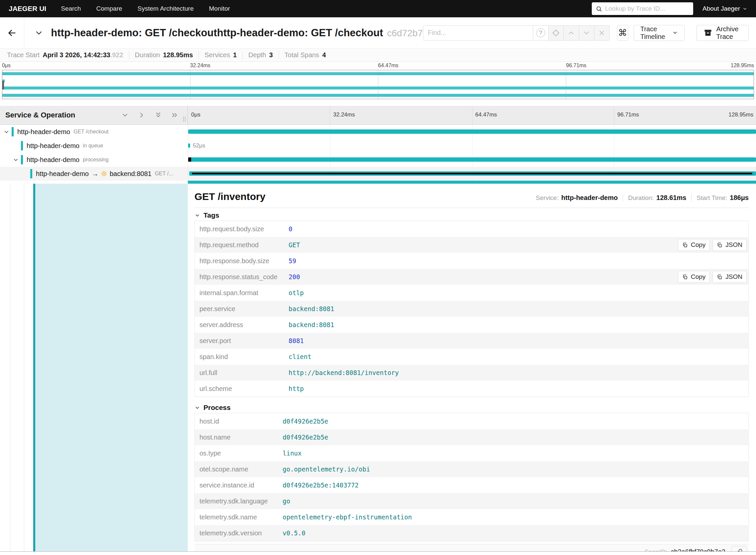  Describe the element at coordinates (330, 115) in the screenshot. I see `tick-gridline` at that location.